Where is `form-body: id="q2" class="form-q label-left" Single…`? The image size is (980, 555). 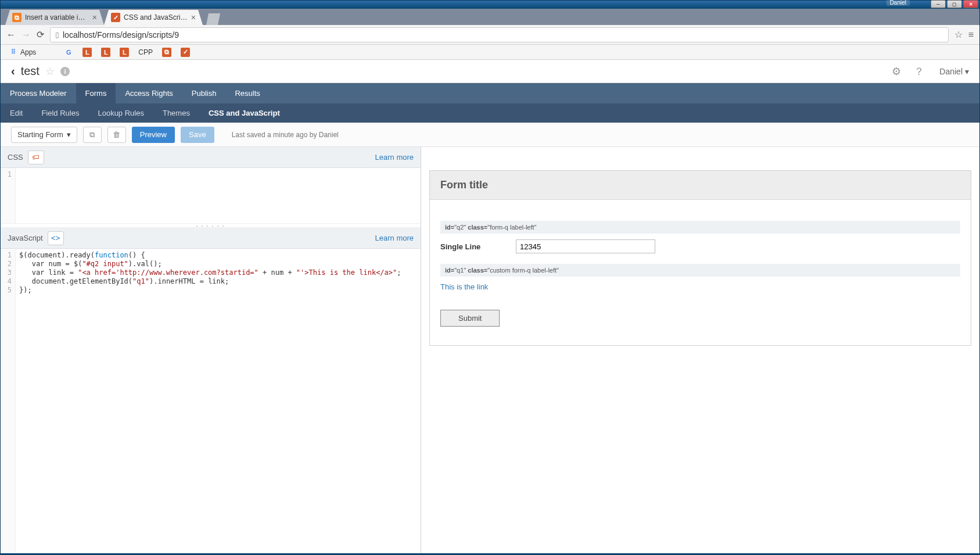
form-body: id="q2" class="form-q label-left" Single… is located at coordinates (701, 273).